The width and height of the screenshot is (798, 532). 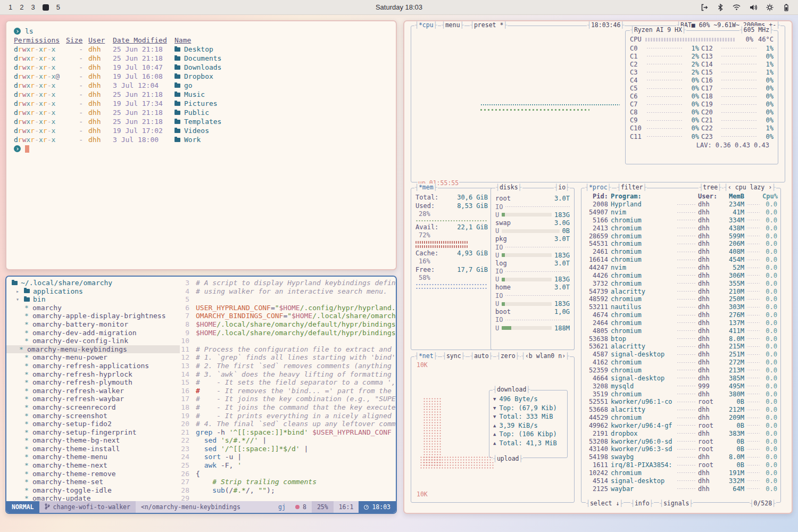 What do you see at coordinates (681, 204) in the screenshot?
I see `process-row: 2008Hyprlanddhh234M0.0` at bounding box center [681, 204].